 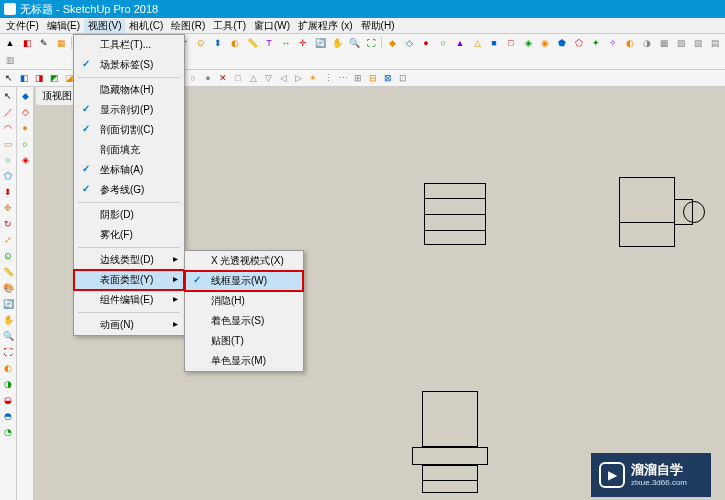 What do you see at coordinates (613, 43) in the screenshot?
I see `tb-14: ✧` at bounding box center [613, 43].